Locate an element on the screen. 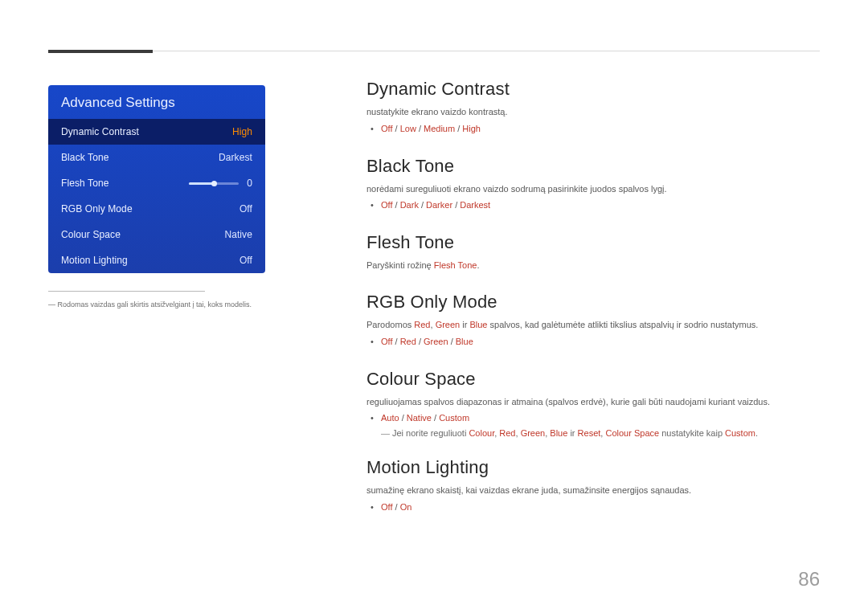  section-desc: reguliuojamas spalvos diapazonas ir atma… is located at coordinates (593, 403).